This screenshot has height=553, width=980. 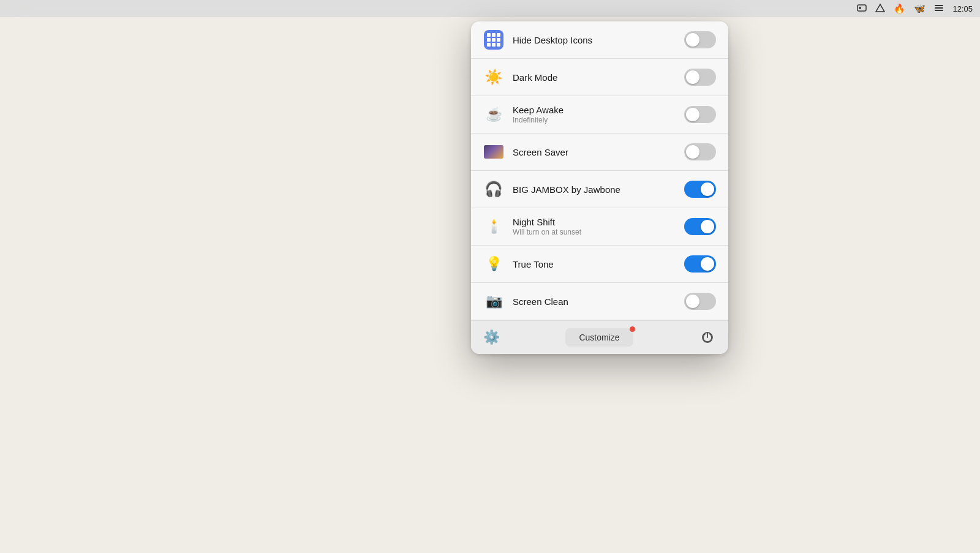 What do you see at coordinates (494, 77) in the screenshot?
I see `sun-icon: ☀️` at bounding box center [494, 77].